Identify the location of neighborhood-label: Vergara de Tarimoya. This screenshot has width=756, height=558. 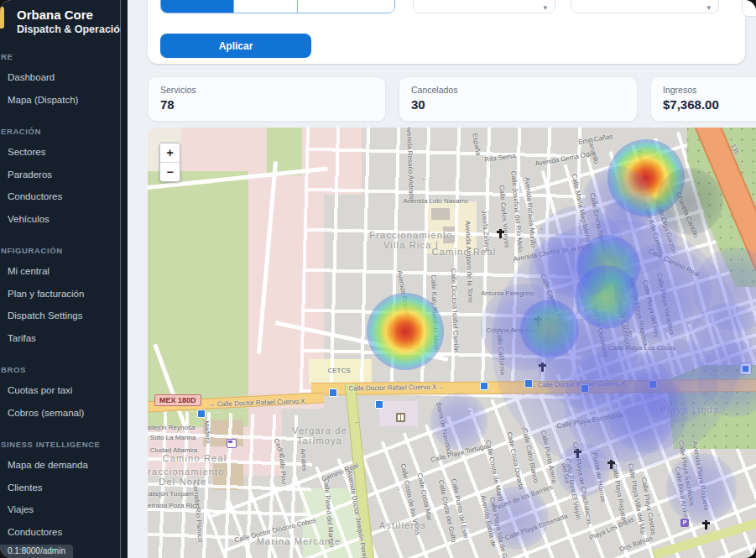
(320, 435).